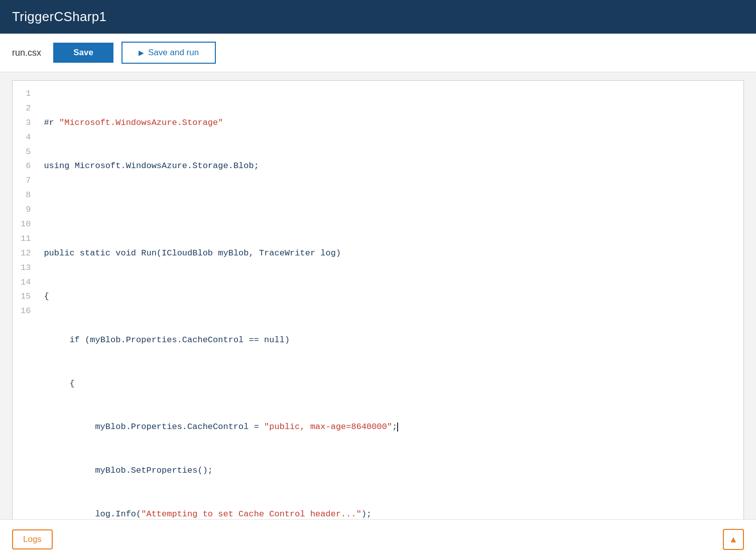 Image resolution: width=756 pixels, height=559 pixels. What do you see at coordinates (378, 539) in the screenshot?
I see `bottom-panel: Logs ▲` at bounding box center [378, 539].